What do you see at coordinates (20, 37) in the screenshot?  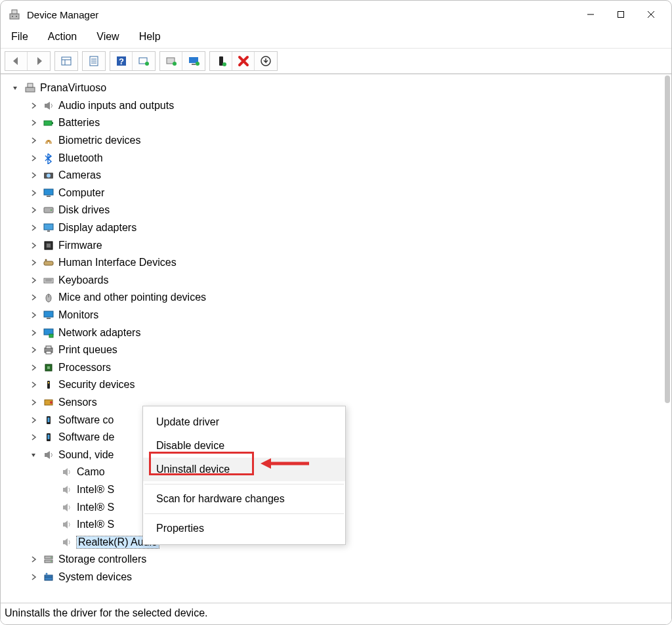 I see `menu-file: File` at bounding box center [20, 37].